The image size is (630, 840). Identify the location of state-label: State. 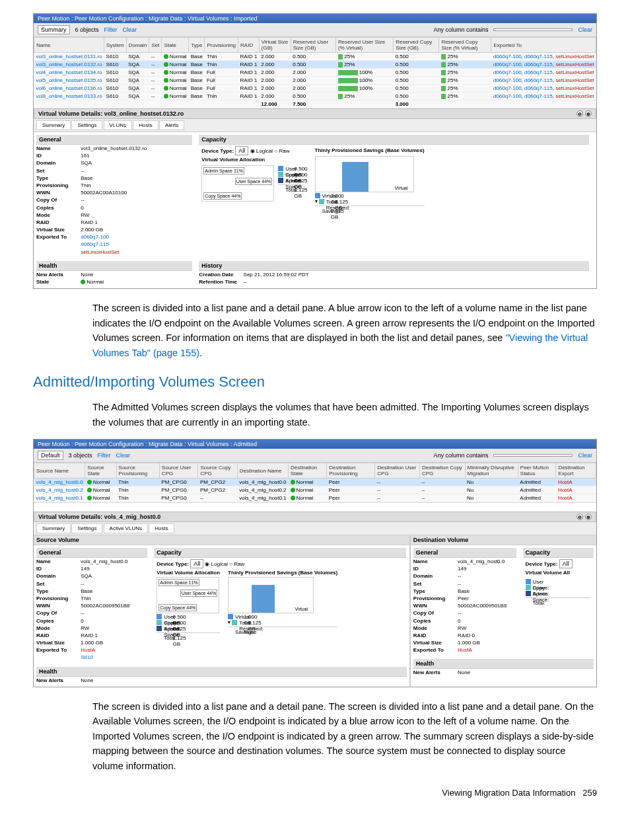
(58, 282).